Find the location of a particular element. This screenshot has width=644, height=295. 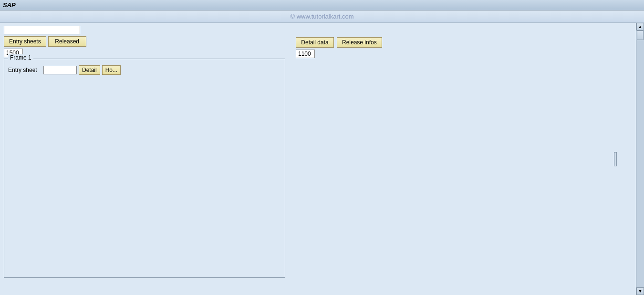

app-title: SAP is located at coordinates (10, 5).